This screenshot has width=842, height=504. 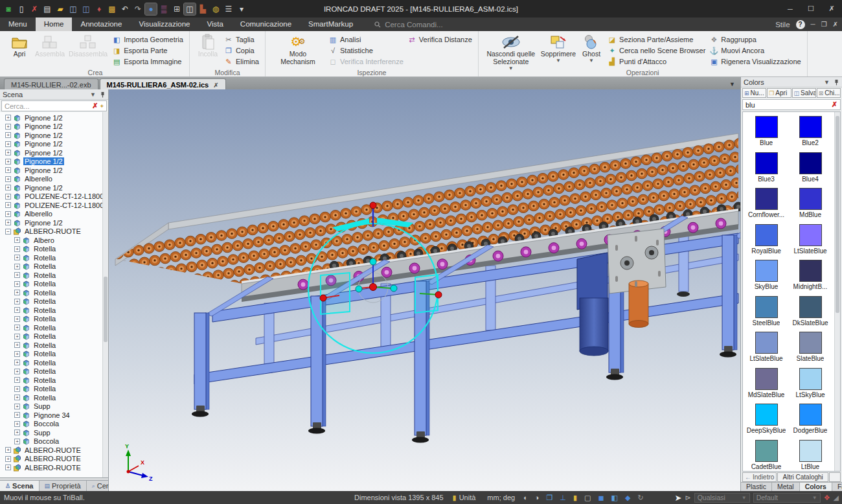 What do you see at coordinates (575, 498) in the screenshot?
I see `anchor-icon: ▮` at bounding box center [575, 498].